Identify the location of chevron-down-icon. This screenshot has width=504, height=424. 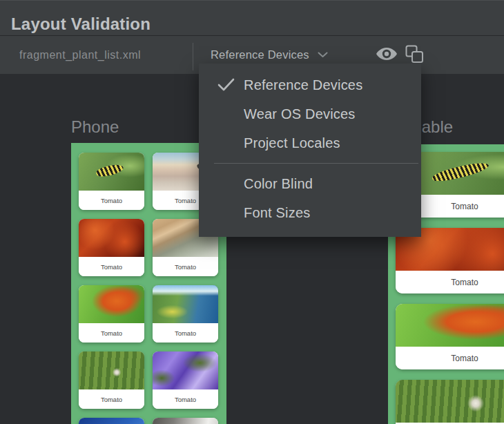
(323, 55).